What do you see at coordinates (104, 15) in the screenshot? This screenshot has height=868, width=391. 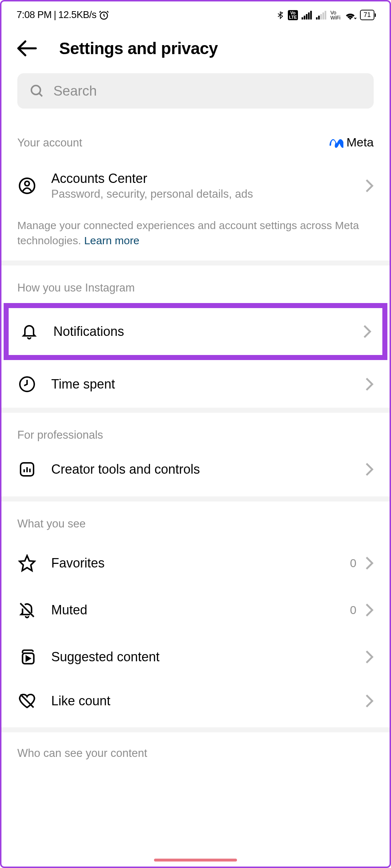 I see `alarm-icon` at bounding box center [104, 15].